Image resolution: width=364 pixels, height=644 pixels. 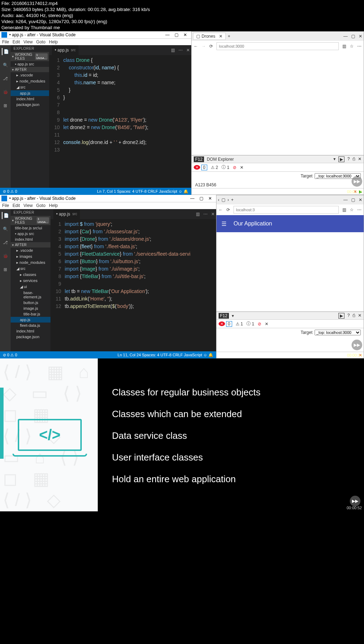 I want to click on tree-item: button.js, so click(x=31, y=303).